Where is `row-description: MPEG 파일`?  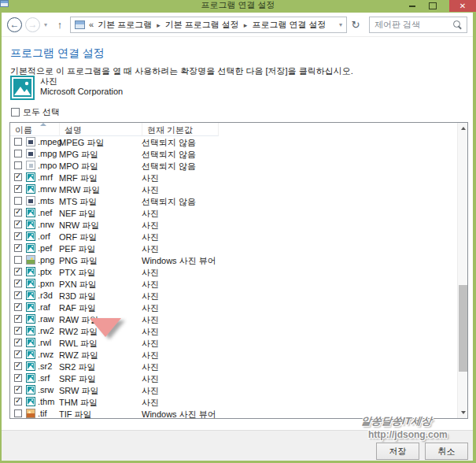
row-description: MPEG 파일 is located at coordinates (82, 143).